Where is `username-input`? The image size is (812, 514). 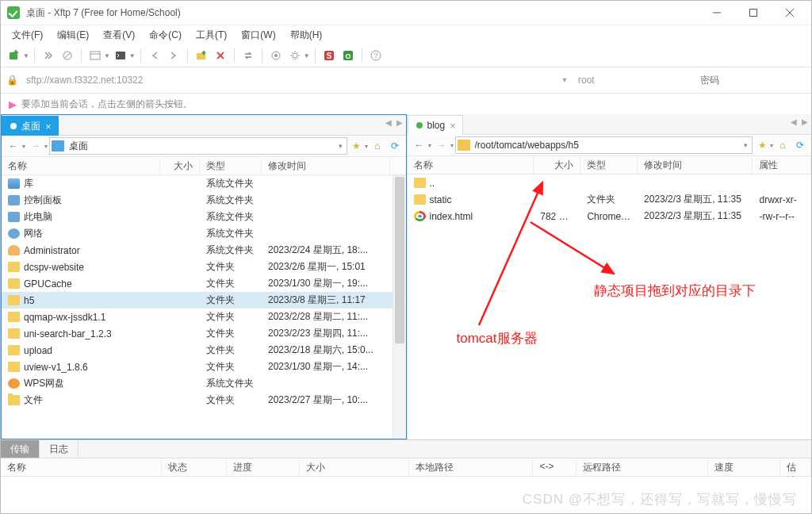
username-input is located at coordinates (634, 80).